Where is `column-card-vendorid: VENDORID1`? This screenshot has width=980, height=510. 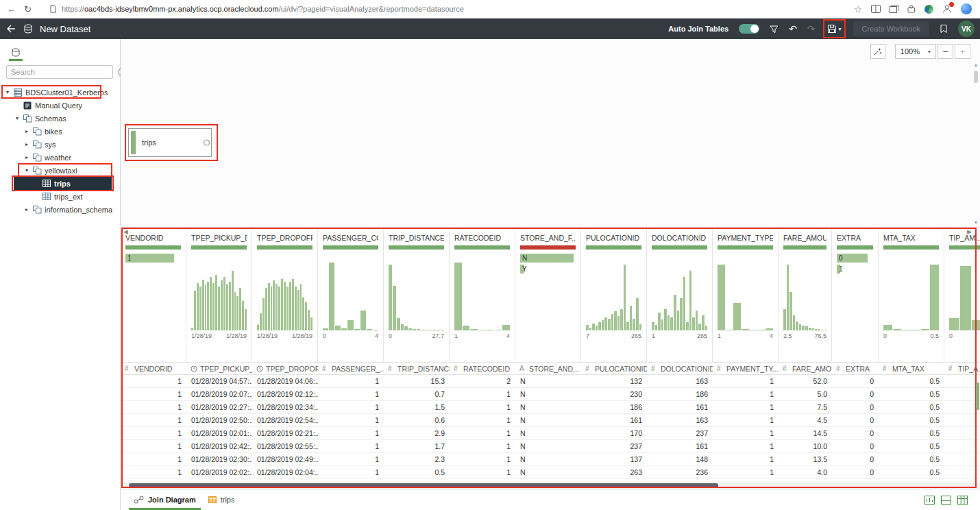 column-card-vendorid: VENDORID1 is located at coordinates (154, 295).